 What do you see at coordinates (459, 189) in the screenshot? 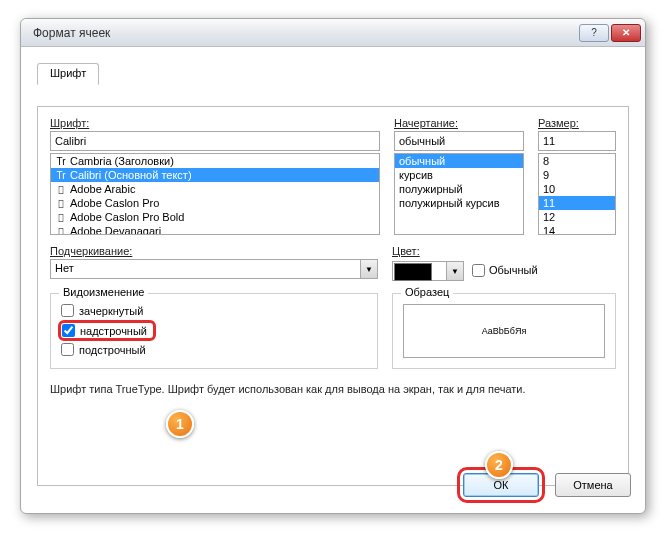
I see `list-item: полужирный` at bounding box center [459, 189].